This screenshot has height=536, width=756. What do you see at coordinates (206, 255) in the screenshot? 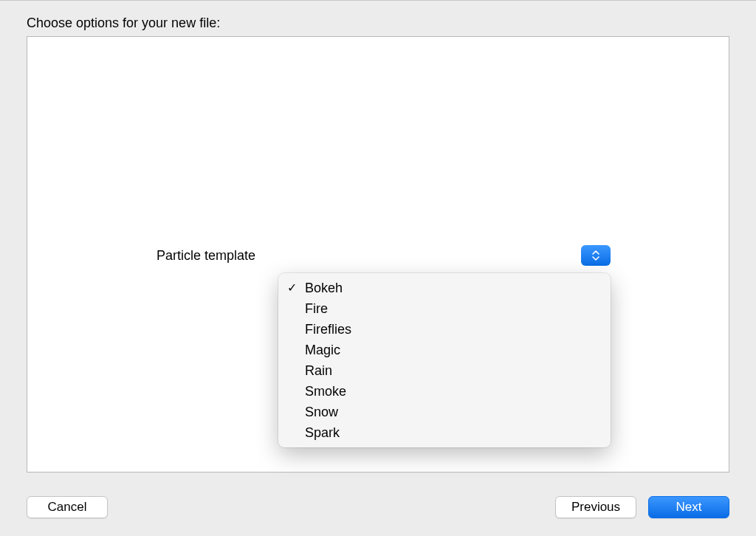
I see `template-label: Particle template` at bounding box center [206, 255].